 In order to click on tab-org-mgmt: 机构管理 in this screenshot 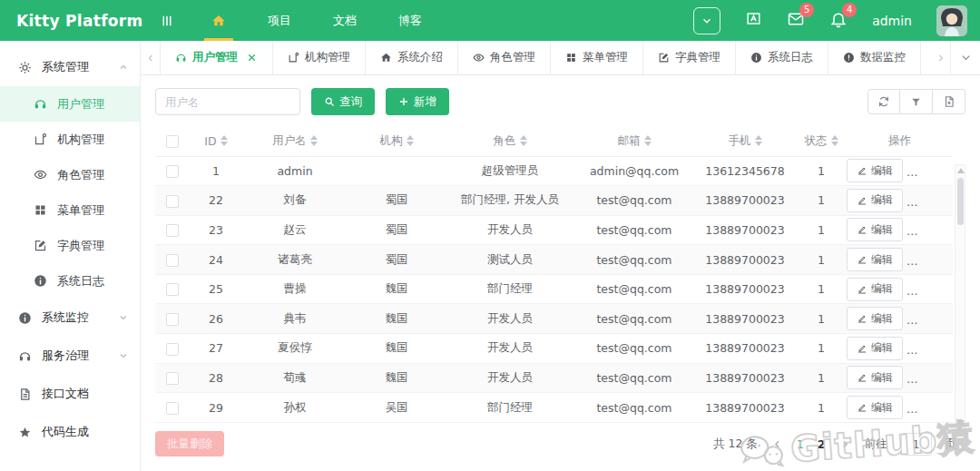, I will do `click(319, 58)`.